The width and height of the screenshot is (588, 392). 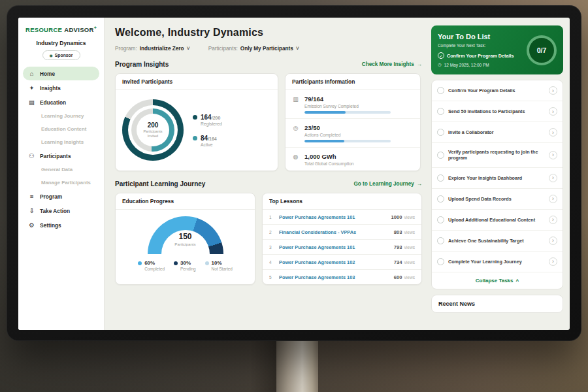 What do you see at coordinates (184, 265) in the screenshot?
I see `legend-pending: 30% Pending` at bounding box center [184, 265].